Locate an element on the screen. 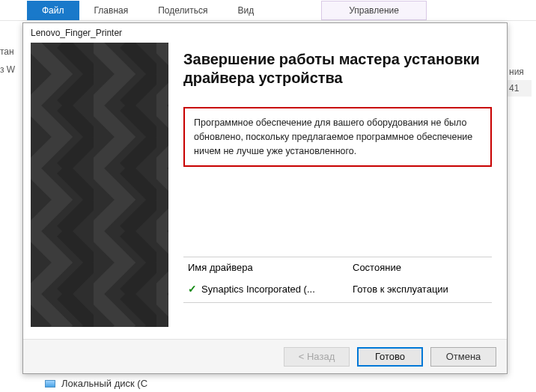 The image size is (536, 392). ribbon-tab-view: Вид is located at coordinates (246, 10).